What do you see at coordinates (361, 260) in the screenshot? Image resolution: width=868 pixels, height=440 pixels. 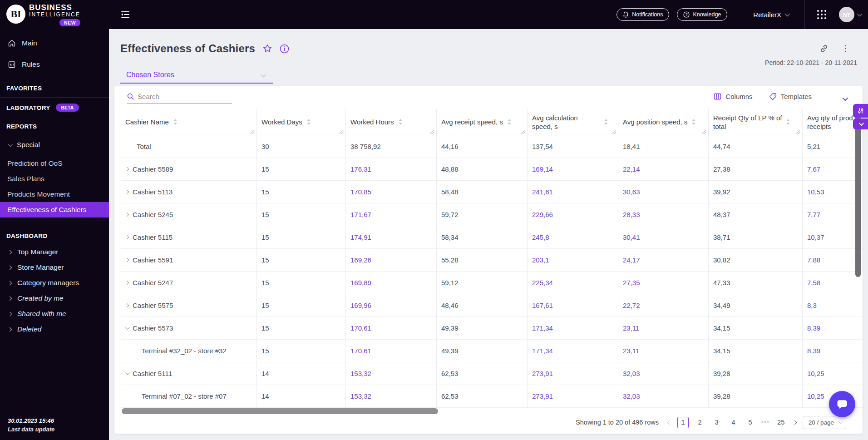 I see `cell-value-link: 169,26` at bounding box center [361, 260].